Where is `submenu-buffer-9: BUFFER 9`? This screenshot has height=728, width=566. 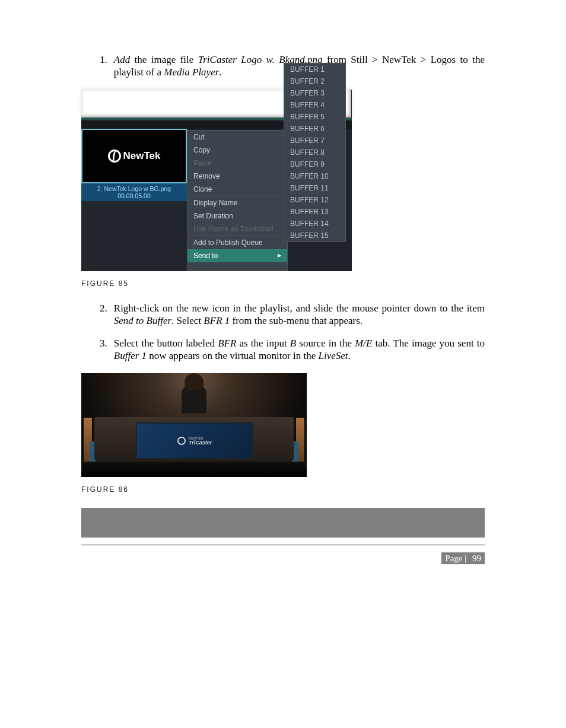
submenu-buffer-9: BUFFER 9 is located at coordinates (314, 164).